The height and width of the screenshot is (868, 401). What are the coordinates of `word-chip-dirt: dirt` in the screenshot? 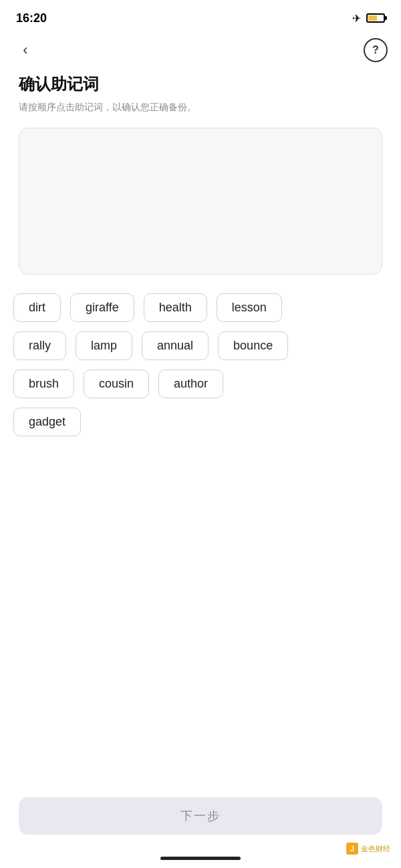 It's located at (37, 307).